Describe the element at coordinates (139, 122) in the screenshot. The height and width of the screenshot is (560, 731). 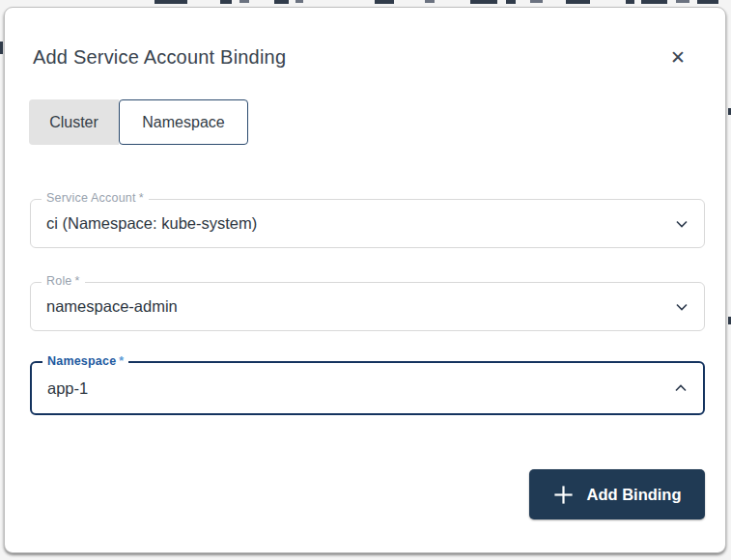
I see `binding-scope-toggle: Cluster Namespace` at that location.